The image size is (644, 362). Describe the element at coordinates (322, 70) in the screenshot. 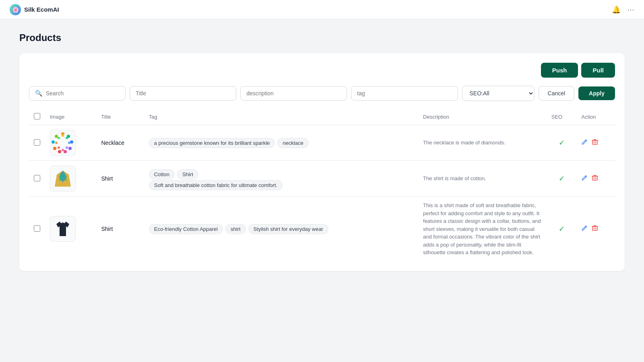

I see `action-bar-top: Push Pull` at that location.